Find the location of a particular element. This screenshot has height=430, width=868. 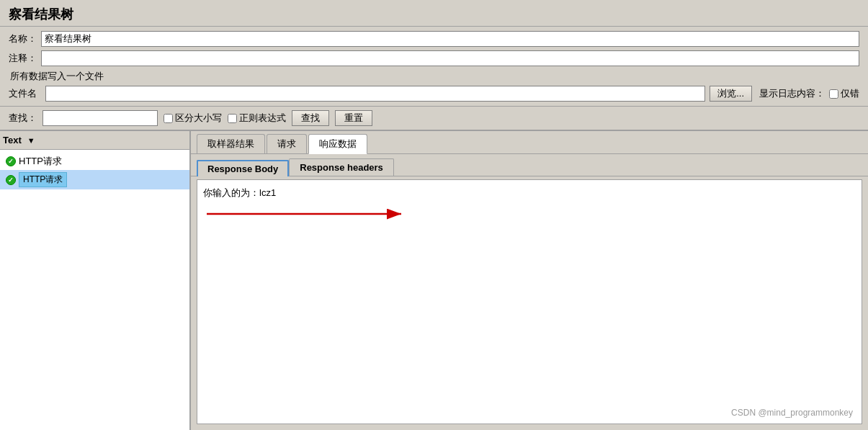

search-label: 查找： is located at coordinates (23, 118).